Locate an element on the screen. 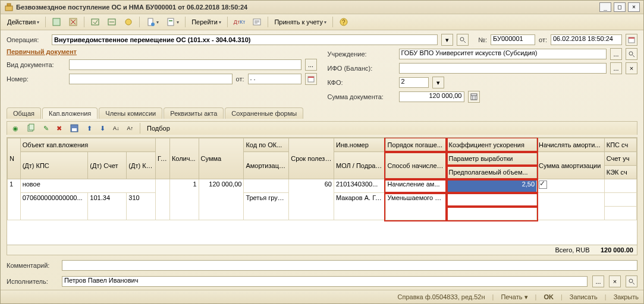 The height and width of the screenshot is (304, 644). doc-type-select-button: ... is located at coordinates (311, 65).